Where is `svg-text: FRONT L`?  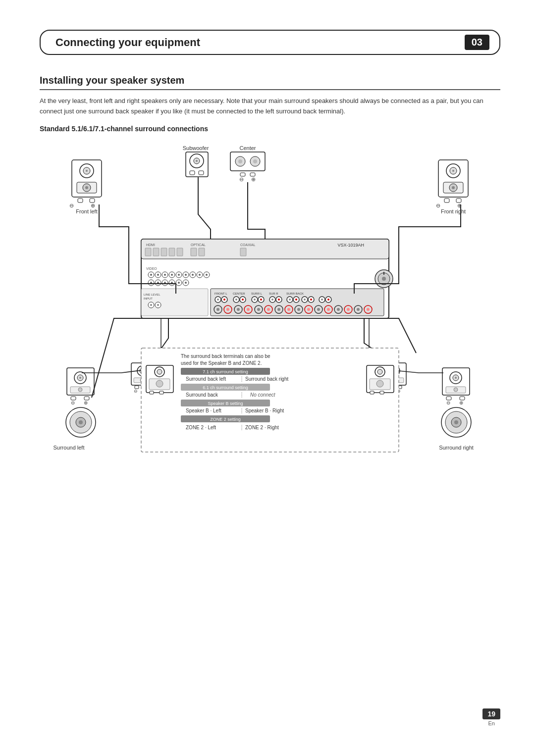
svg-text: FRONT L is located at coordinates (221, 294).